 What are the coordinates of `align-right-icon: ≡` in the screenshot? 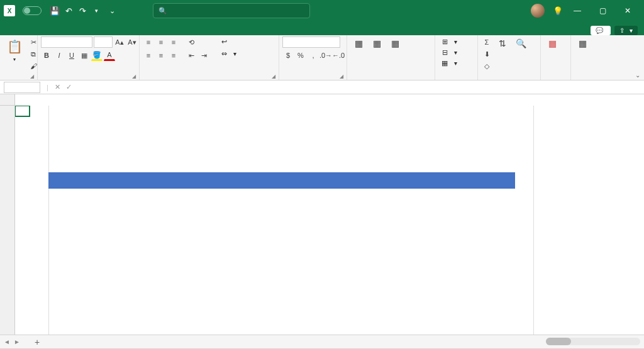 It's located at (174, 55).